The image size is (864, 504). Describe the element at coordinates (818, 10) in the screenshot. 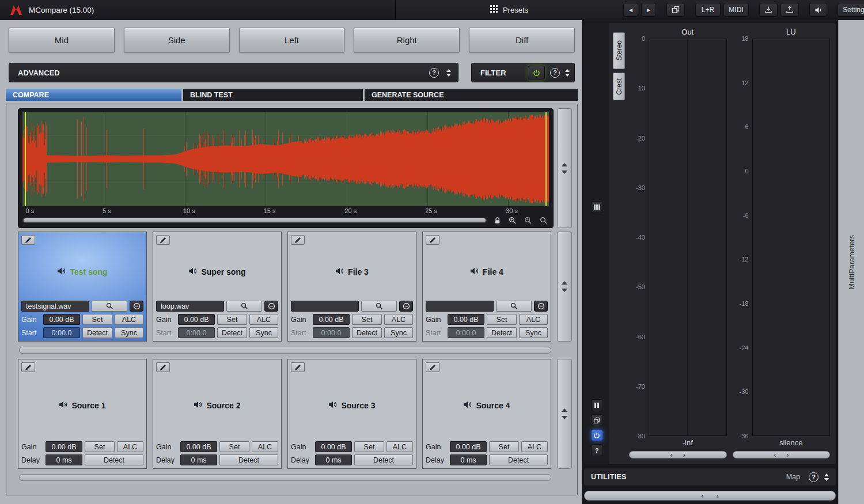

I see `output-limiter-icon` at that location.